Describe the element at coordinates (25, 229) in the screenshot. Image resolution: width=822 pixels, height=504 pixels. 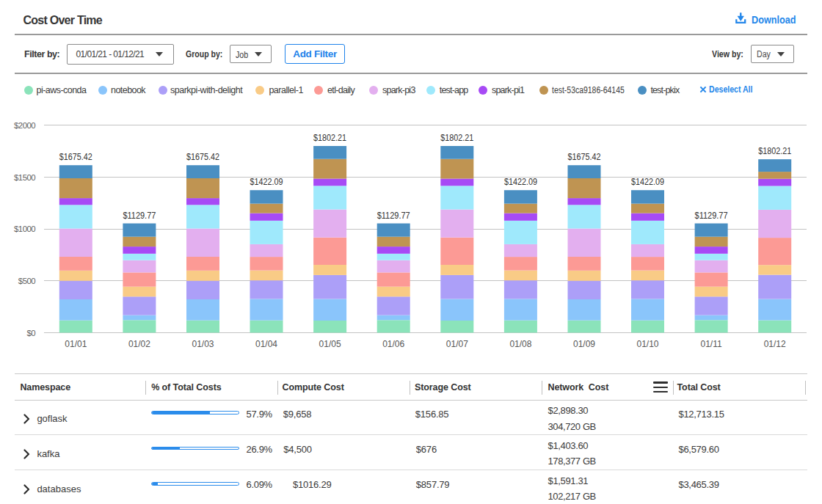
I see `svg-text: $1000` at that location.